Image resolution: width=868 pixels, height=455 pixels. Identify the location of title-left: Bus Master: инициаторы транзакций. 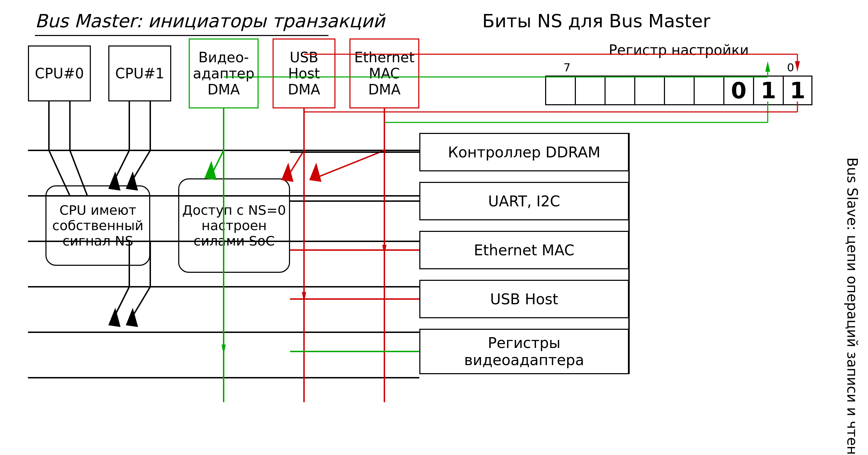
(210, 21).